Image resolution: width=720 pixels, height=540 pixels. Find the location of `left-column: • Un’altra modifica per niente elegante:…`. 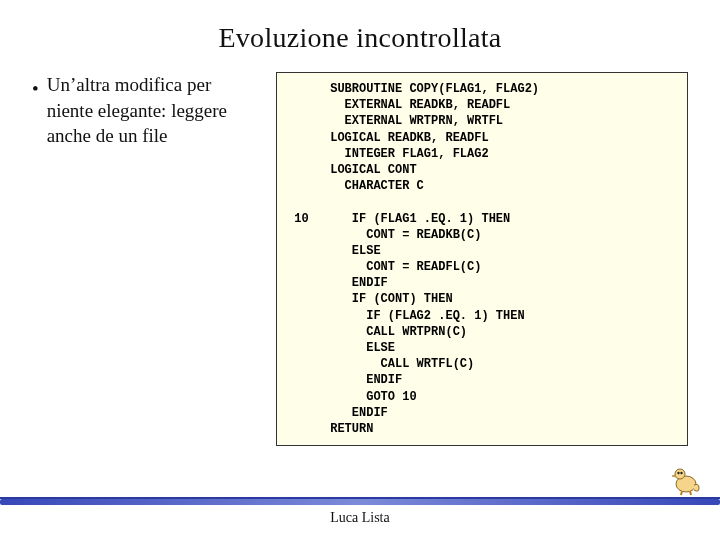

left-column: • Un’altra modifica per niente elegante:… is located at coordinates (142, 110).